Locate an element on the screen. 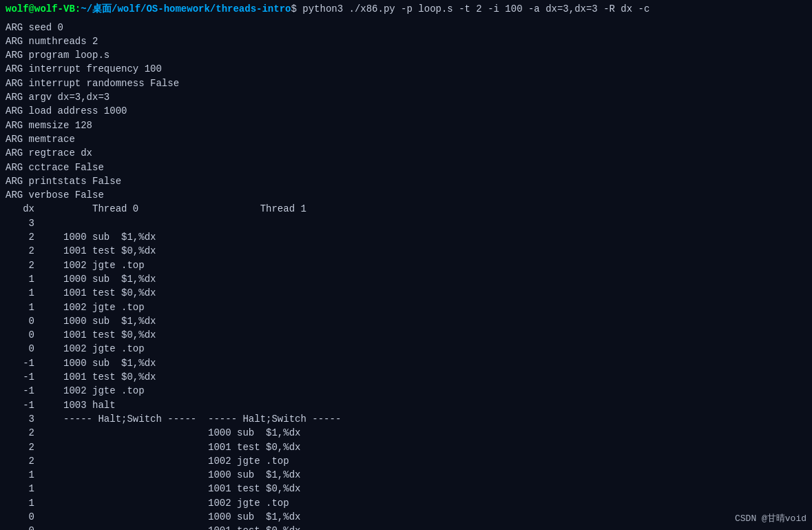  watermark: CSDN @甘晴void is located at coordinates (771, 518).